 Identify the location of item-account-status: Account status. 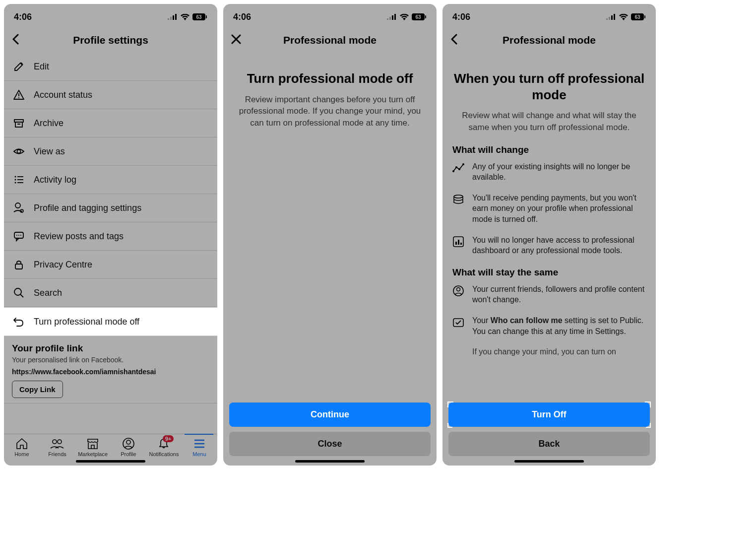
(111, 95).